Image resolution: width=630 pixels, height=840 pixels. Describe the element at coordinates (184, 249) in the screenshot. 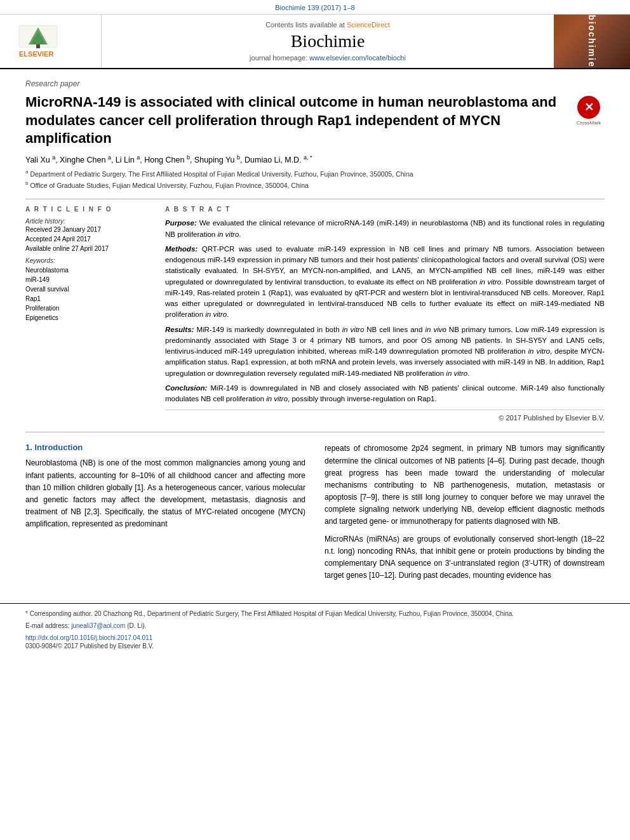

I see `methods-label: Methods:` at that location.